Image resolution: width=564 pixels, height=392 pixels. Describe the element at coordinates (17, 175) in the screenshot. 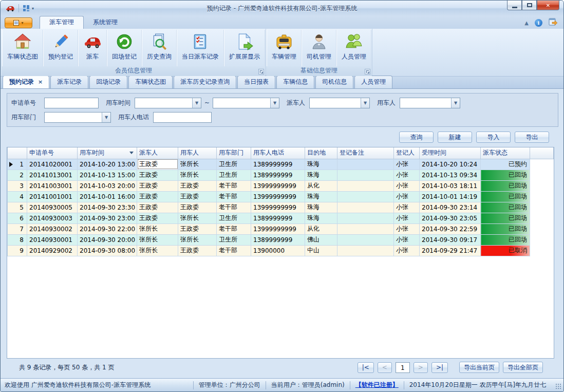

I see `row-indicator: 2` at that location.